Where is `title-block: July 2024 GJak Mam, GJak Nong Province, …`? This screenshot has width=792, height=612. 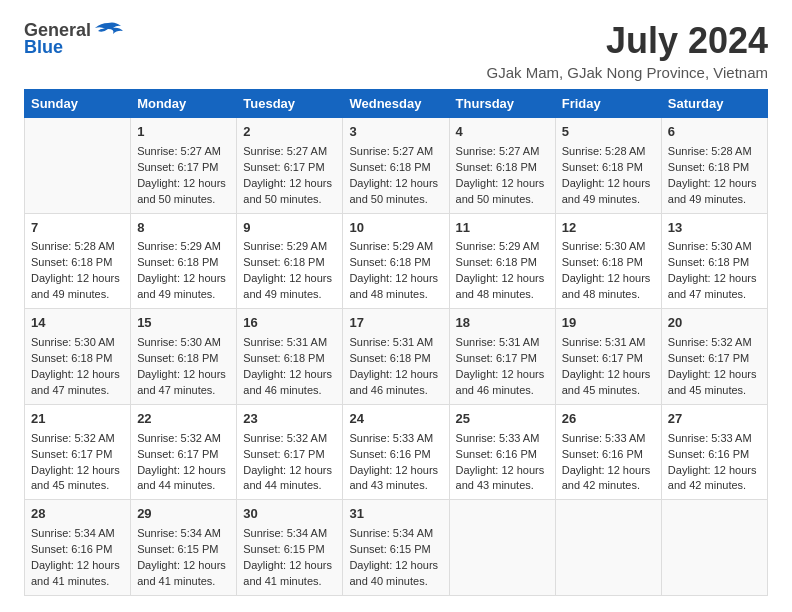
title-block: July 2024 GJak Mam, GJak Nong Province, … is located at coordinates (628, 50).